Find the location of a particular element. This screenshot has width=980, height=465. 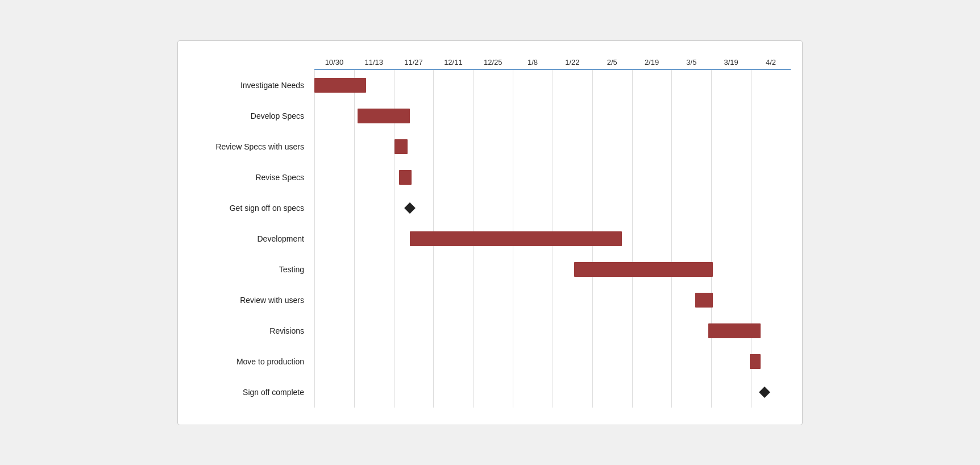

gantt-row: Move to production is located at coordinates (487, 362).